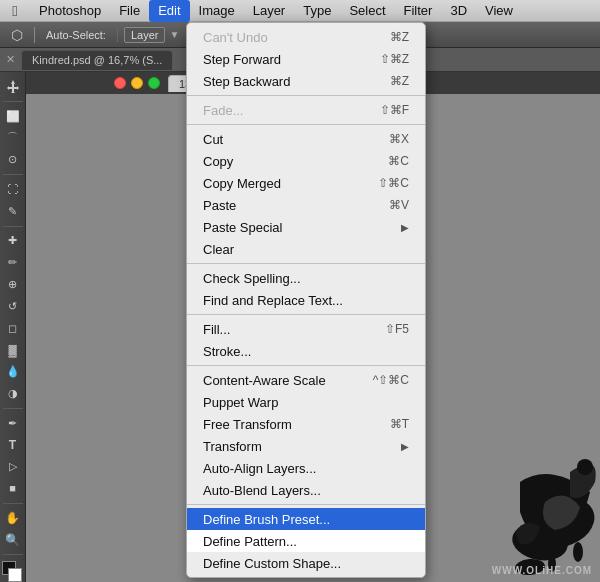 The height and width of the screenshot is (582, 600). I want to click on type-tool: T, so click(13, 444).